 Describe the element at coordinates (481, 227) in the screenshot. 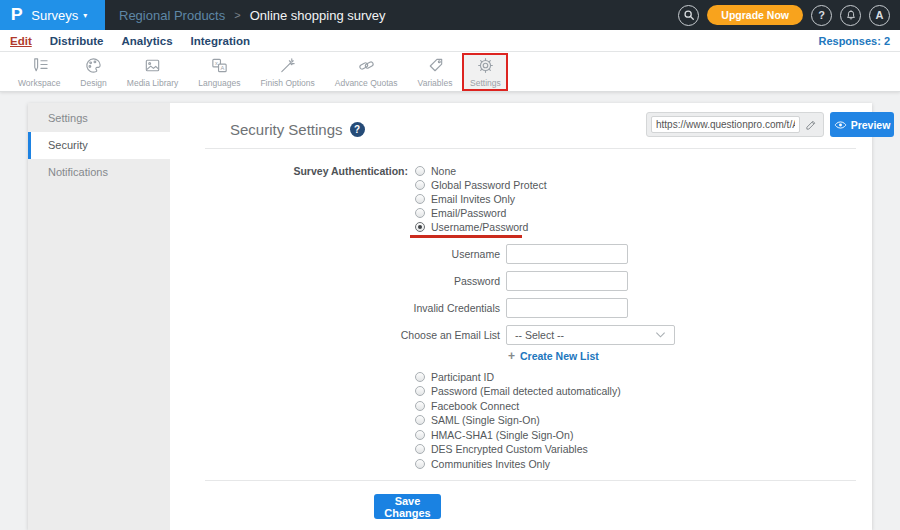

I see `radio-option-username-password: Username/Password` at that location.